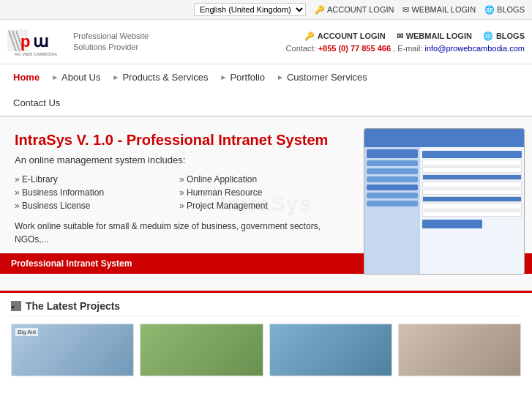 This screenshot has height=399, width=532. I want to click on slider-label: Professional Intranet System, so click(72, 264).